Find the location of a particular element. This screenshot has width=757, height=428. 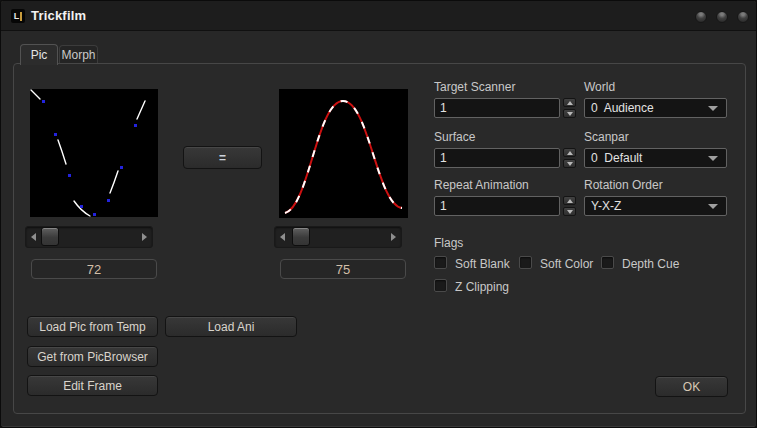

depth-cue-label: Depth Cue is located at coordinates (650, 264).